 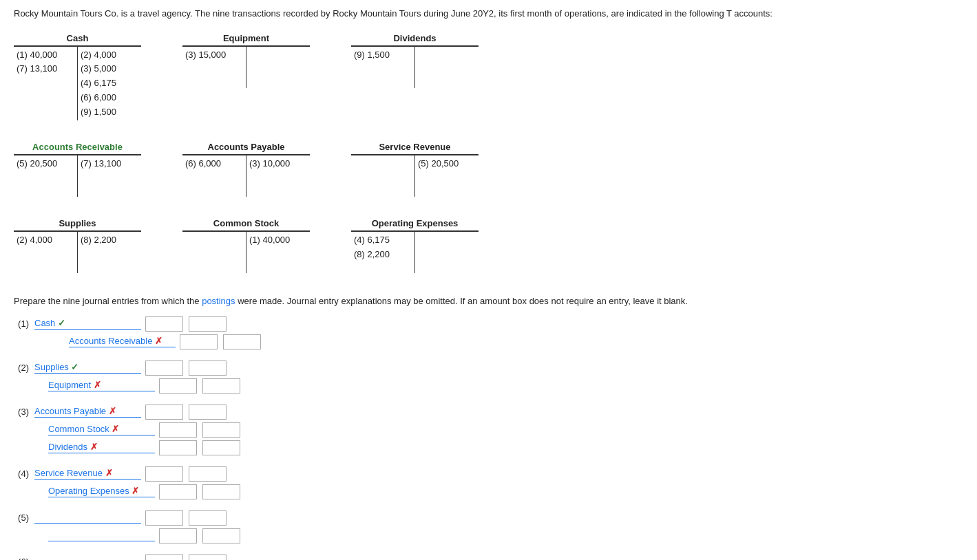 What do you see at coordinates (278, 67) in the screenshot?
I see `t-account-equipment-right` at bounding box center [278, 67].